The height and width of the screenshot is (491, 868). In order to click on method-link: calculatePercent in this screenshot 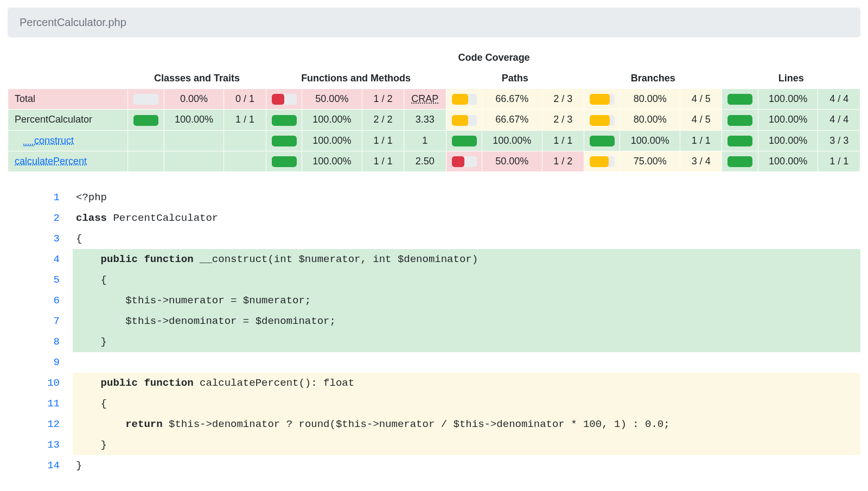, I will do `click(51, 161)`.